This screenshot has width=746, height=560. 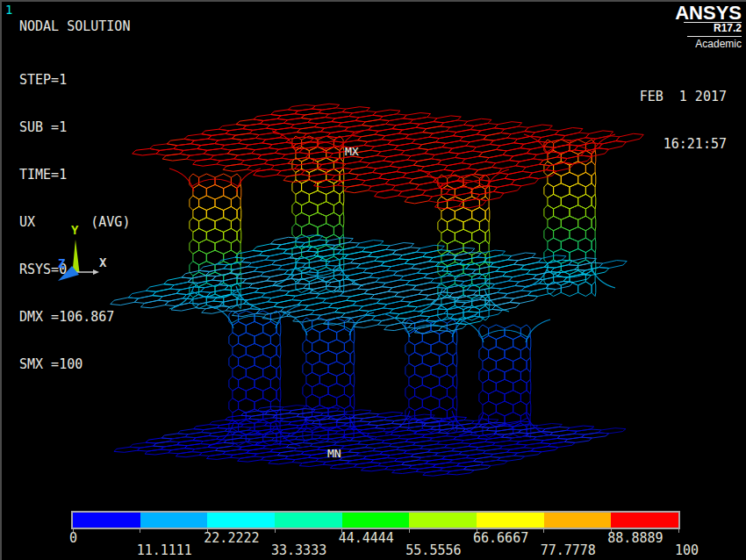 I want to click on marker-min: MN, so click(x=334, y=453).